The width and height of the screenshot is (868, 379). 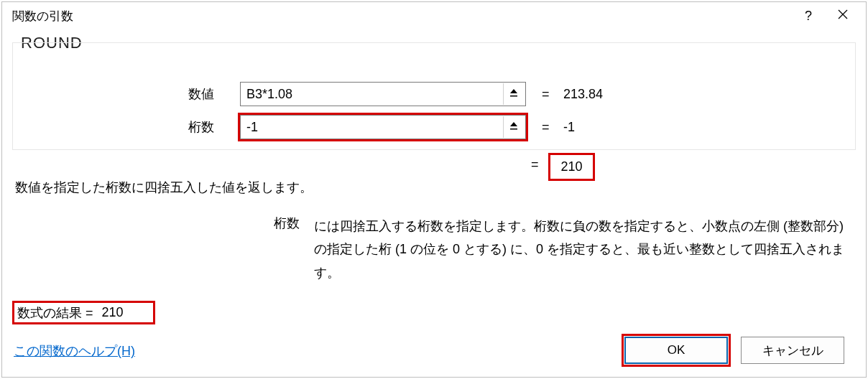 What do you see at coordinates (843, 16) in the screenshot?
I see `close-icon` at bounding box center [843, 16].